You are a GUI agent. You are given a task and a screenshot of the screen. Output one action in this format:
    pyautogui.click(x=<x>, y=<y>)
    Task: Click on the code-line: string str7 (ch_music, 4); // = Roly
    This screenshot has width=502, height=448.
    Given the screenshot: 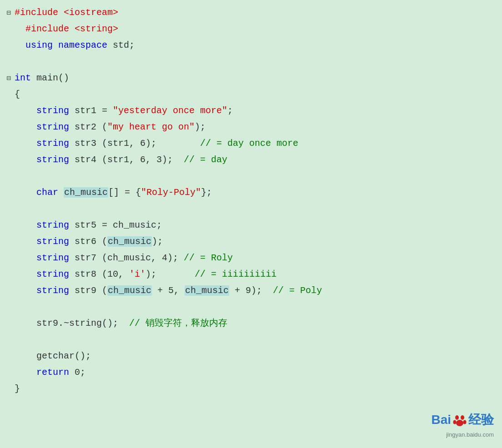 What is the action you would take?
    pyautogui.click(x=251, y=258)
    